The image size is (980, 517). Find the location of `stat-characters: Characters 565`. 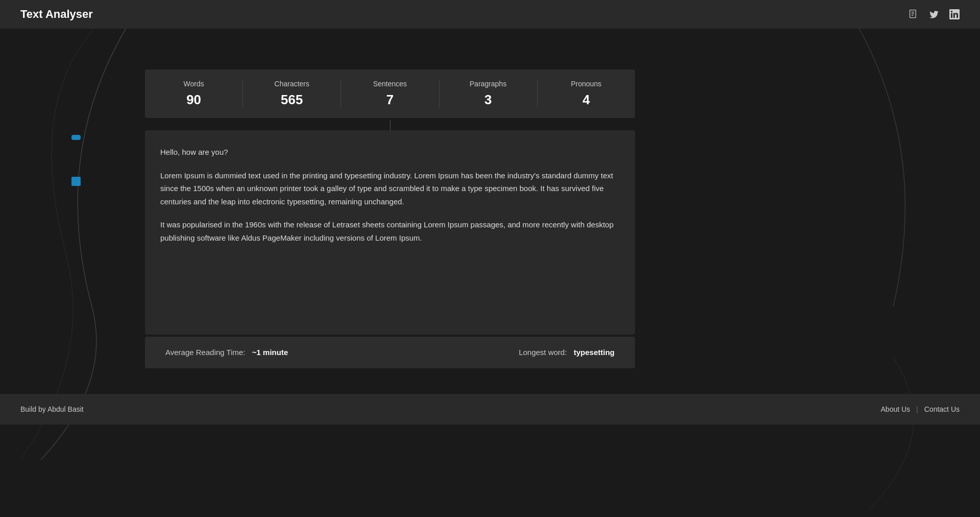

stat-characters: Characters 565 is located at coordinates (291, 94).